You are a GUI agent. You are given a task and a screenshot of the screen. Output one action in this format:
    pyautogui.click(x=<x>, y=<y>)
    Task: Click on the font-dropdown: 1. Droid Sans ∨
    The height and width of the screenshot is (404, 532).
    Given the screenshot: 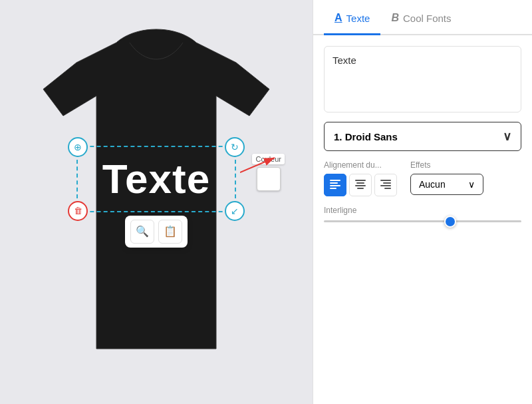 What is the action you would take?
    pyautogui.click(x=423, y=136)
    